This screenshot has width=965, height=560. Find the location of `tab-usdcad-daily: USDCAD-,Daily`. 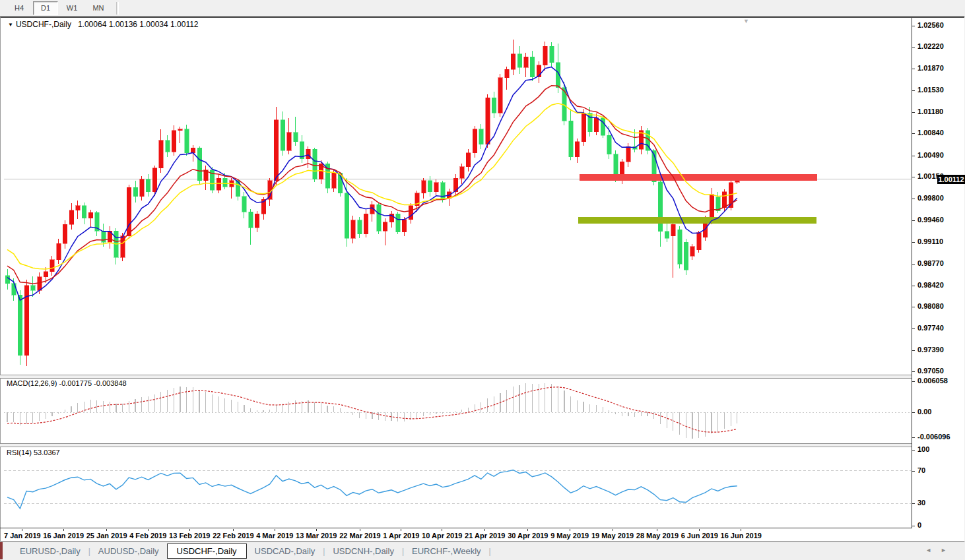

tab-usdcad-daily: USDCAD-,Daily is located at coordinates (285, 551).